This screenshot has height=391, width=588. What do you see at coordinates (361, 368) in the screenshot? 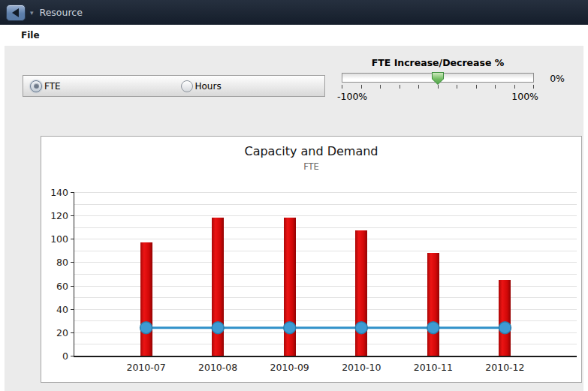
I see `x-axis-label: 2010-10` at bounding box center [361, 368].